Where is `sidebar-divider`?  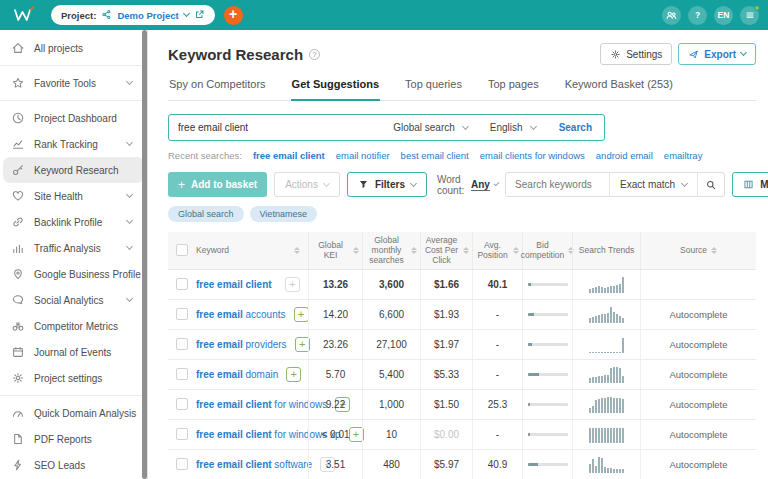 sidebar-divider is located at coordinates (74, 396).